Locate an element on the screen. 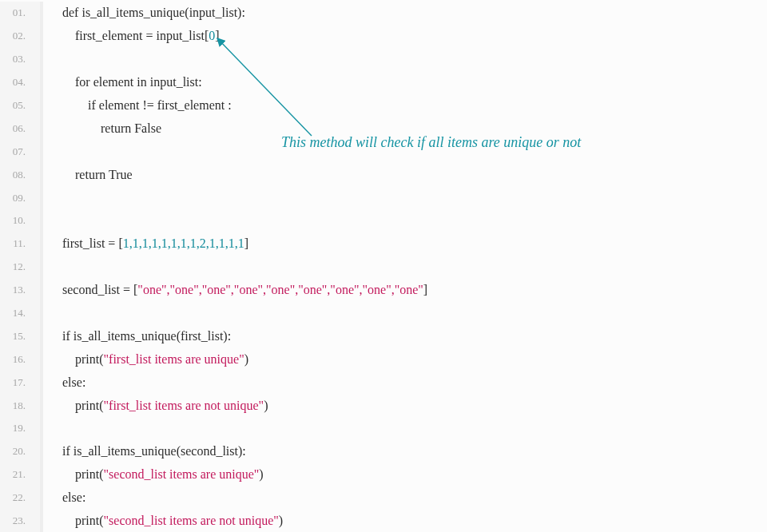  code-text: for element in input_list: is located at coordinates (123, 82).